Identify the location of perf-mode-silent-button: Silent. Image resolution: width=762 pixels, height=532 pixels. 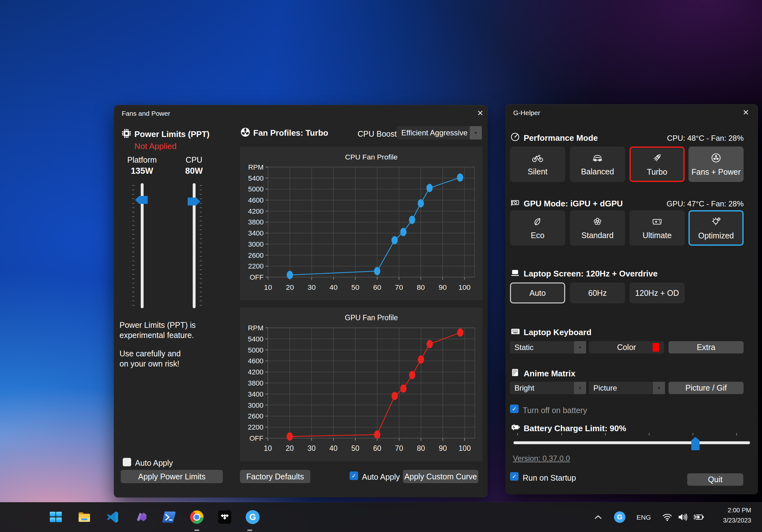
(538, 164).